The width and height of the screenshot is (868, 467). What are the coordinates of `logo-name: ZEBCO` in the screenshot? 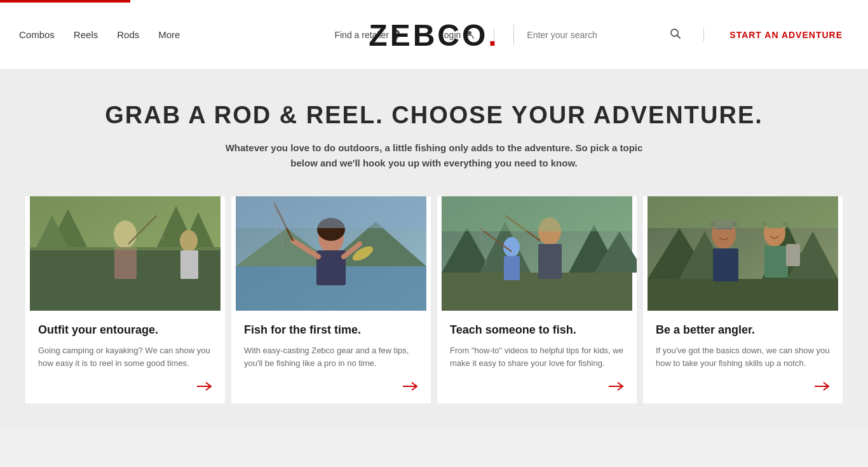 It's located at (428, 34).